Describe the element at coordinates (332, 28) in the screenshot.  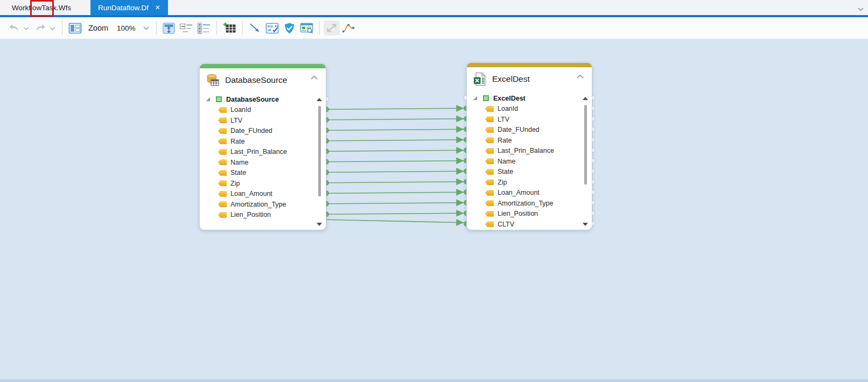
I see `maximize-icon` at that location.